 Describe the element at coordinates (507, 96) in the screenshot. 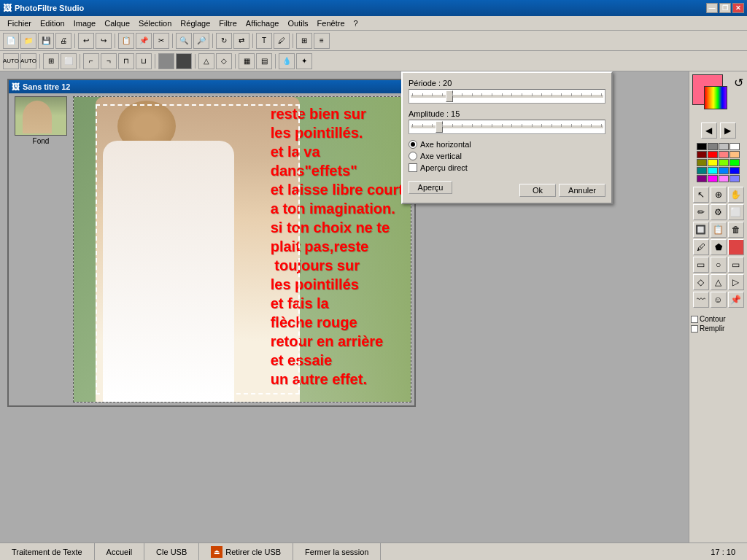

I see `periode-slider` at that location.